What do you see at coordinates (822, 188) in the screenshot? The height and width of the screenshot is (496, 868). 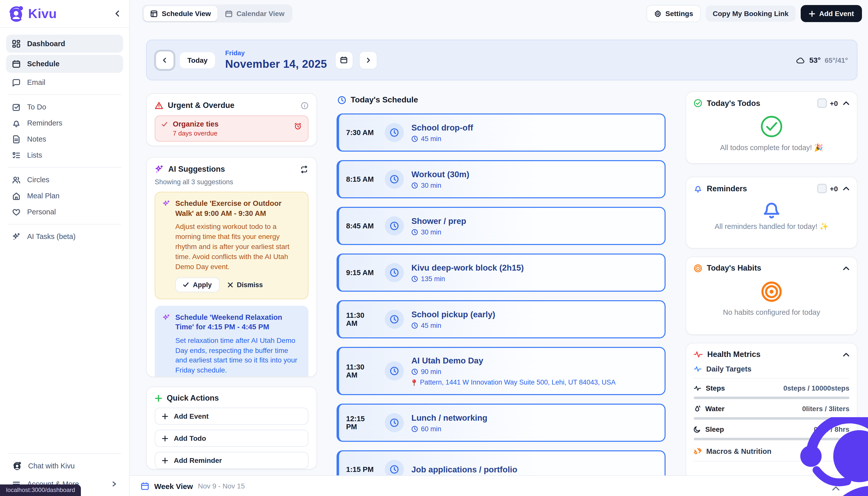 I see `checkbox-icon` at bounding box center [822, 188].